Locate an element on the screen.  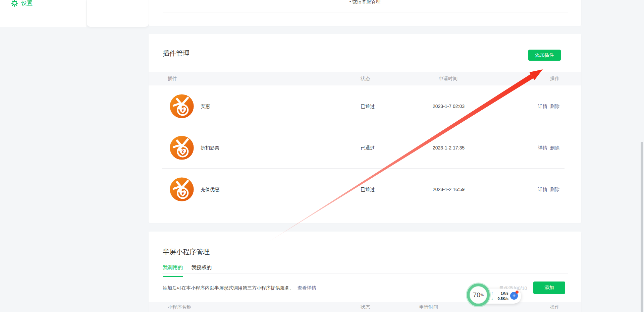
tab-my-authorized: 我授权的 is located at coordinates (202, 271).